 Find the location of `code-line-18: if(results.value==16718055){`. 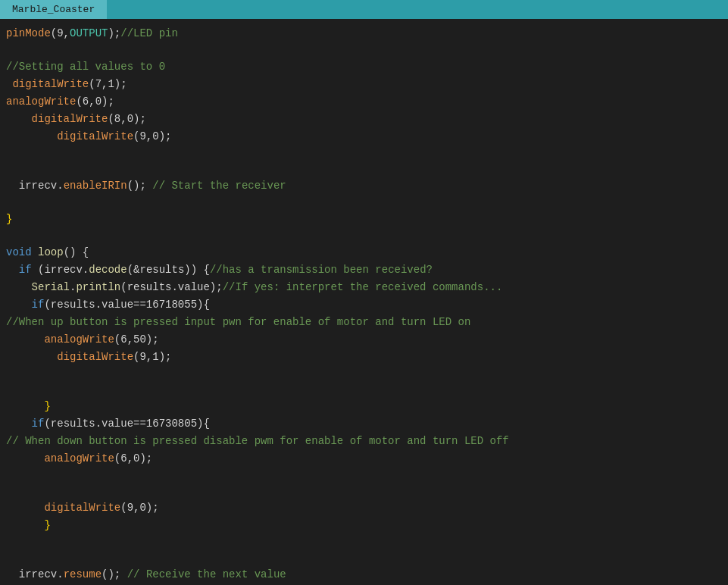

code-line-18: if(results.value==16718055){ is located at coordinates (364, 305).